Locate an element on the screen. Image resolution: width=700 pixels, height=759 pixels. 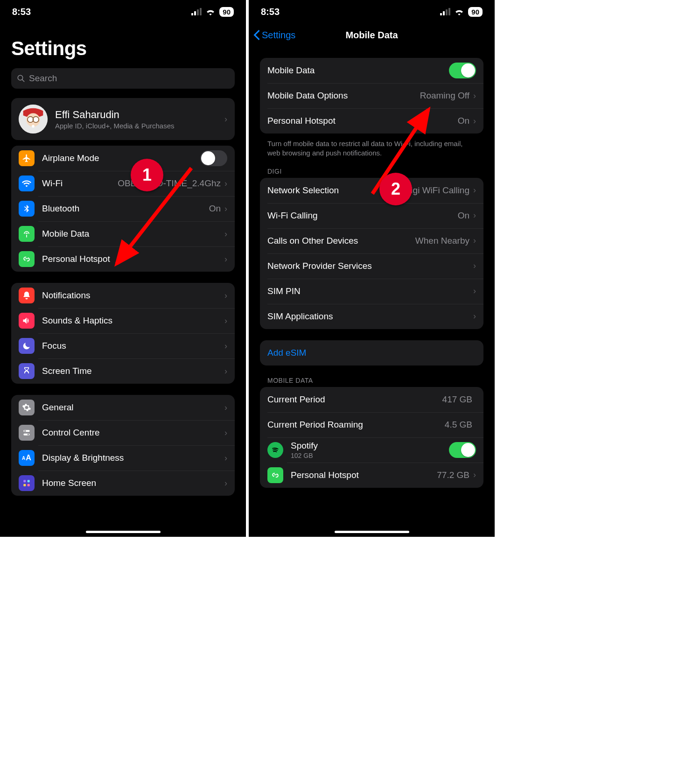
spotify-text: Spotify 102 GB is located at coordinates (304, 450).